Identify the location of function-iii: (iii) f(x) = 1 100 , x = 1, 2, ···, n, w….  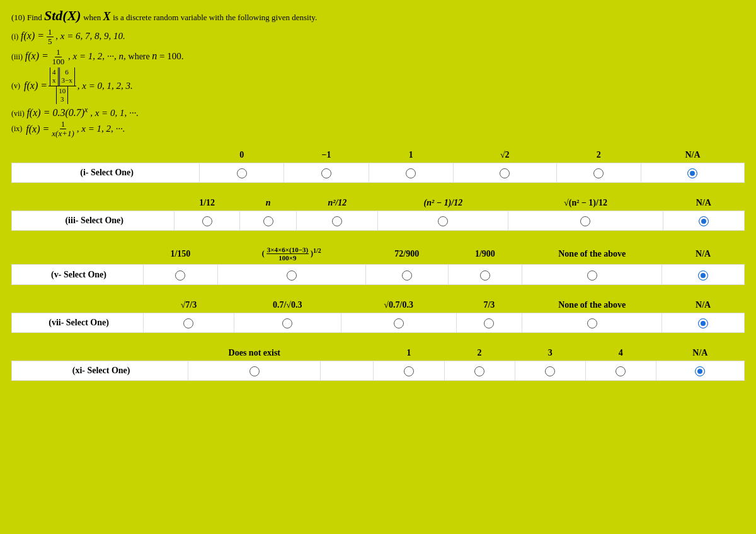
(378, 57).